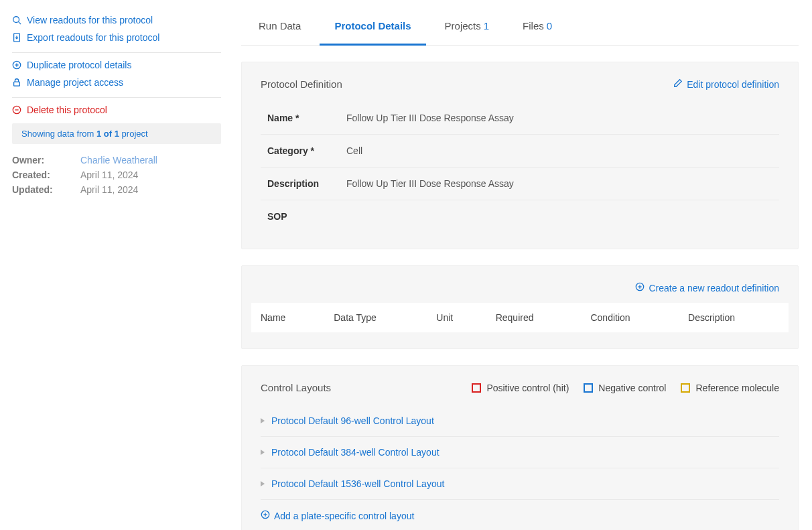 Image resolution: width=812 pixels, height=530 pixels. Describe the element at coordinates (707, 288) in the screenshot. I see `create-readout-definition-link: Create a new readout definition` at that location.